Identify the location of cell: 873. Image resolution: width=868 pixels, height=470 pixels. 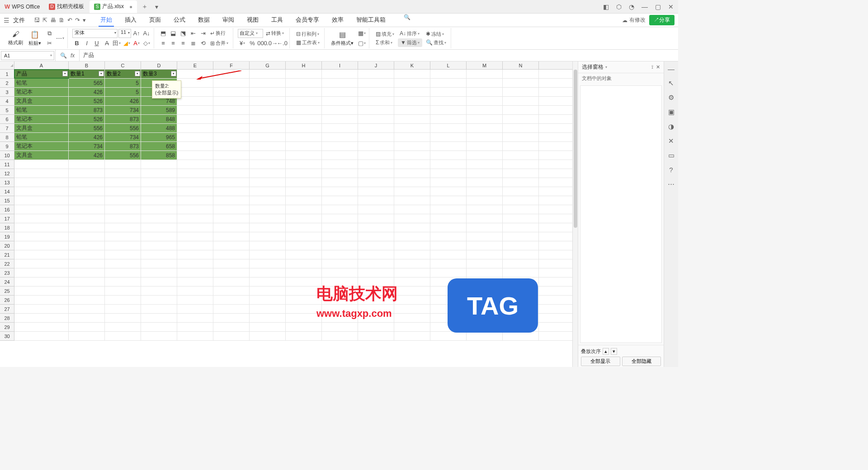
(123, 119).